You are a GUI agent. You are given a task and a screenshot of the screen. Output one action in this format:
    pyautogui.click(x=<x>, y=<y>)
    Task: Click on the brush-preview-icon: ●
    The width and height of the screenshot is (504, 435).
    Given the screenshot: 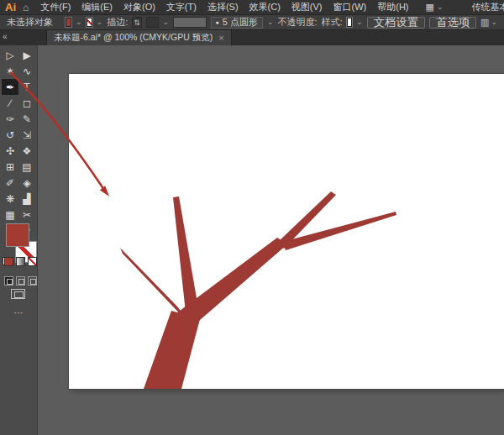 What is the action you would take?
    pyautogui.click(x=218, y=22)
    